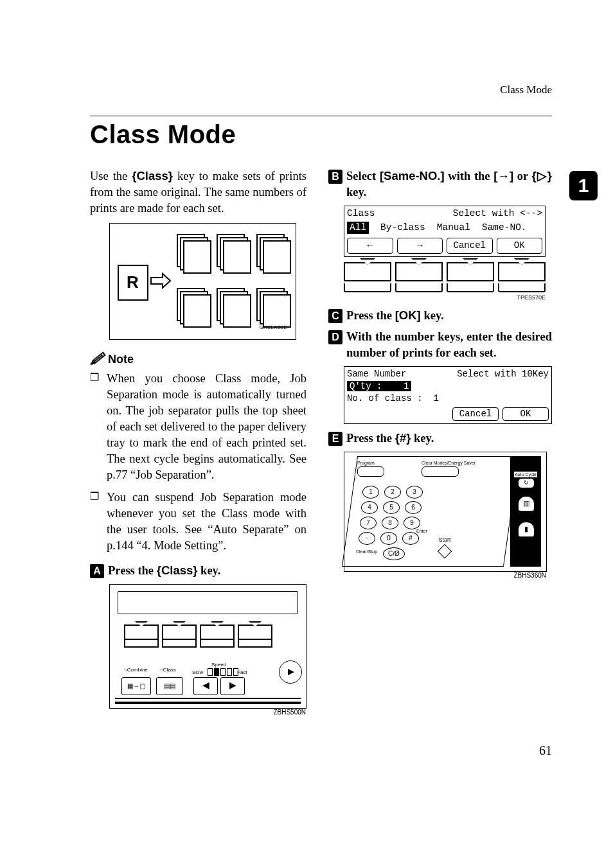 Image resolution: width=613 pixels, height=868 pixels. What do you see at coordinates (413, 508) in the screenshot?
I see `keypad-key: 6` at bounding box center [413, 508].